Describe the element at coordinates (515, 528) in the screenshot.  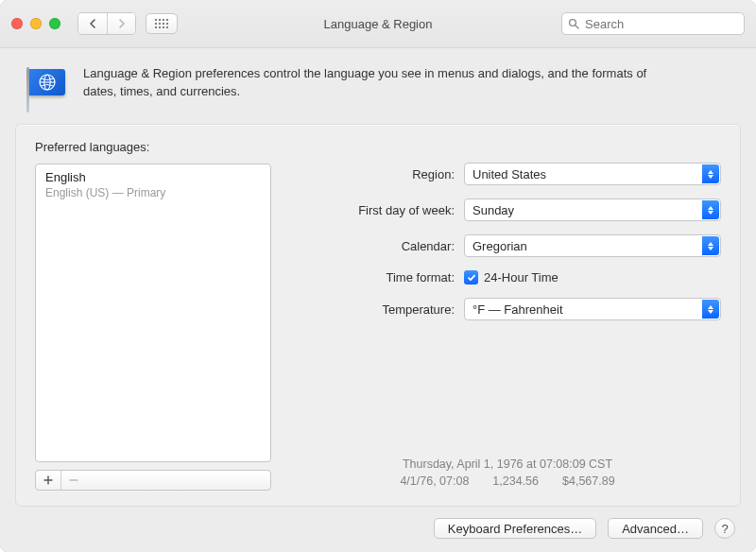
I see `keyboard-preferences-button: Keyboard Preferences…` at that location.